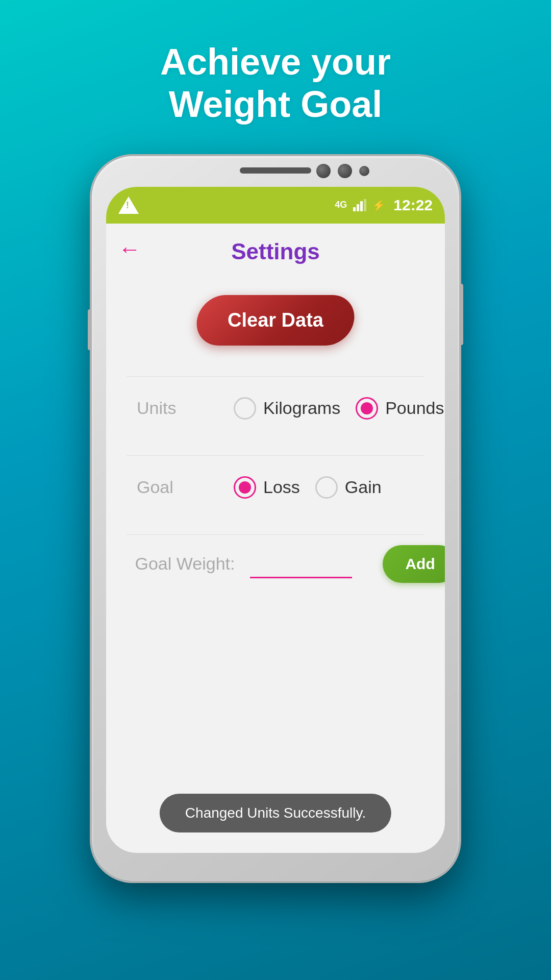 The height and width of the screenshot is (980, 551). Describe the element at coordinates (414, 408) in the screenshot. I see `pounds-label: Pounds` at that location.